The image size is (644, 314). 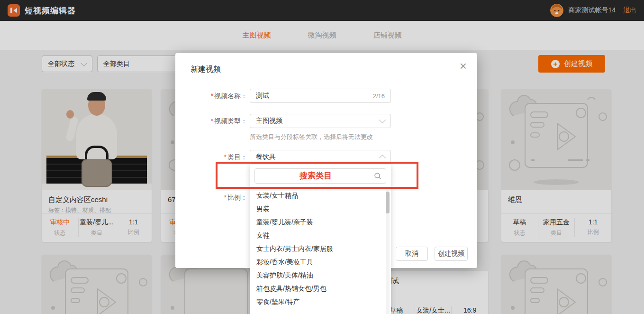 I want to click on category-select: 餐饮具, so click(x=320, y=157).